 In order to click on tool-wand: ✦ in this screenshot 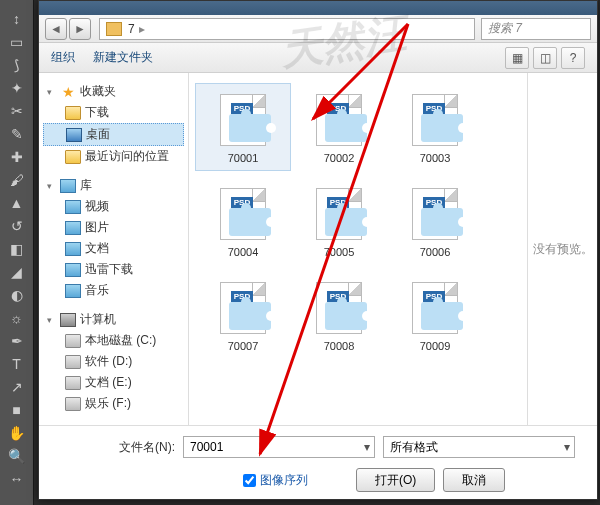, I will do `click(17, 88)`.